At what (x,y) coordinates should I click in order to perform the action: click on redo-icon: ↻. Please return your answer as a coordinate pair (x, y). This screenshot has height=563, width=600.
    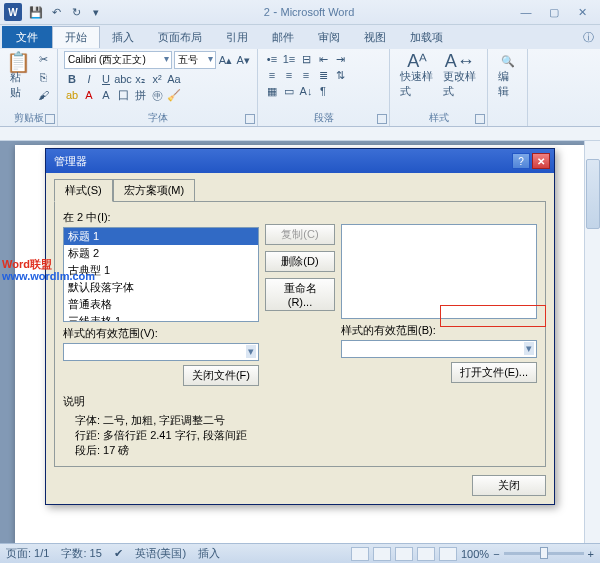
    Looking at the image, I should click on (76, 12).